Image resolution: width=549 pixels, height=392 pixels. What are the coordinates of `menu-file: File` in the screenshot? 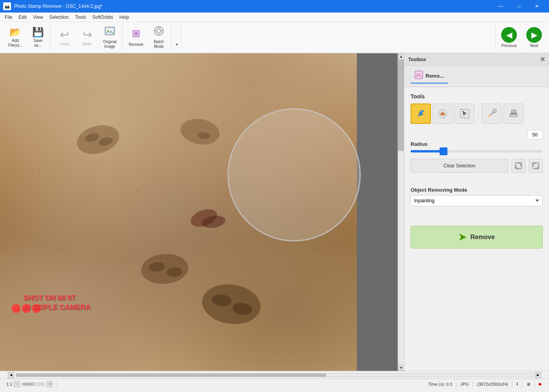 It's located at (9, 17).